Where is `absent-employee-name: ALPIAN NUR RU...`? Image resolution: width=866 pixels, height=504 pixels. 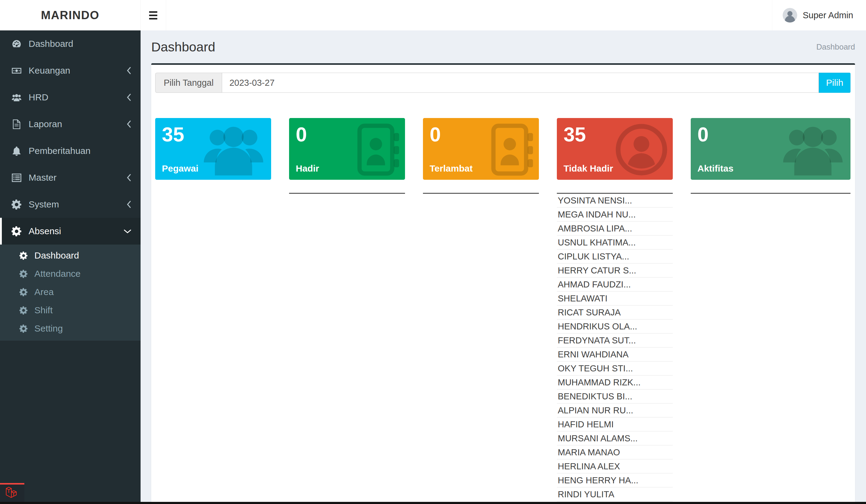
absent-employee-name: ALPIAN NUR RU... is located at coordinates (615, 411).